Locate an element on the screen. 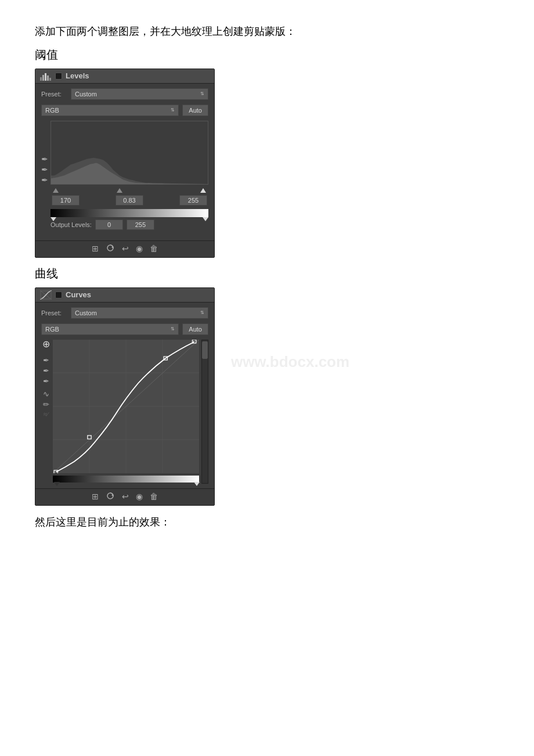 Image resolution: width=534 pixels, height=756 pixels. levels-panel: Levels Preset: Custom ⇅ RGB ⇅ Auto ✒ ✒ is located at coordinates (125, 163).